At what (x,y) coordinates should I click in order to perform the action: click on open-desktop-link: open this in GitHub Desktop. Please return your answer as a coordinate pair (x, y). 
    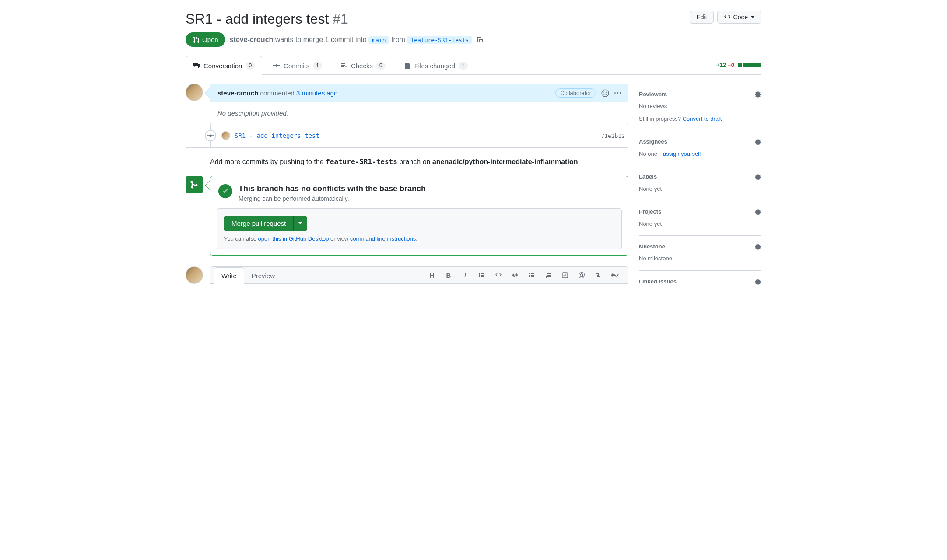
    Looking at the image, I should click on (294, 239).